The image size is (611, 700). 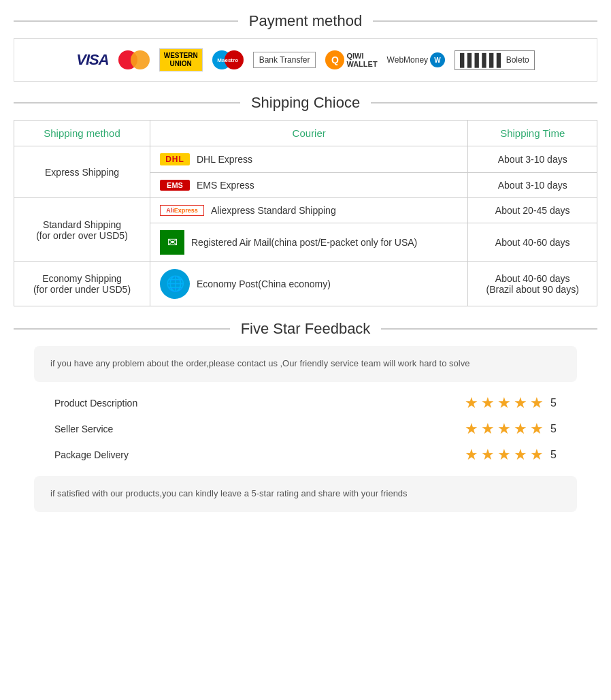 I want to click on shipping-title: Shipping Chioce, so click(x=306, y=103).